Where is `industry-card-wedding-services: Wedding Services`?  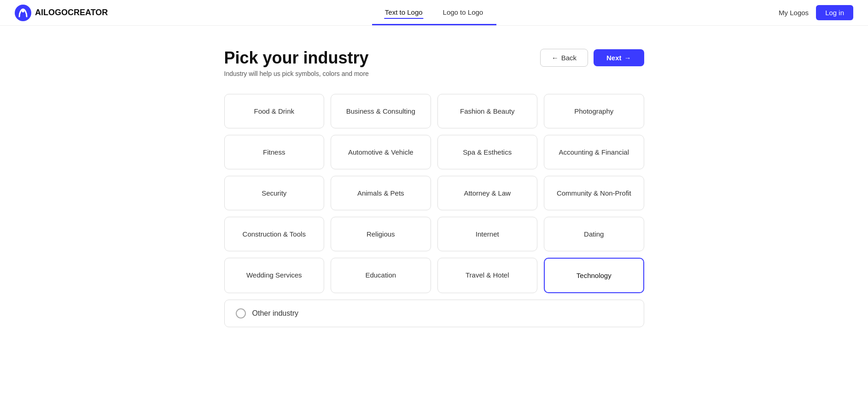
industry-card-wedding-services: Wedding Services is located at coordinates (274, 275).